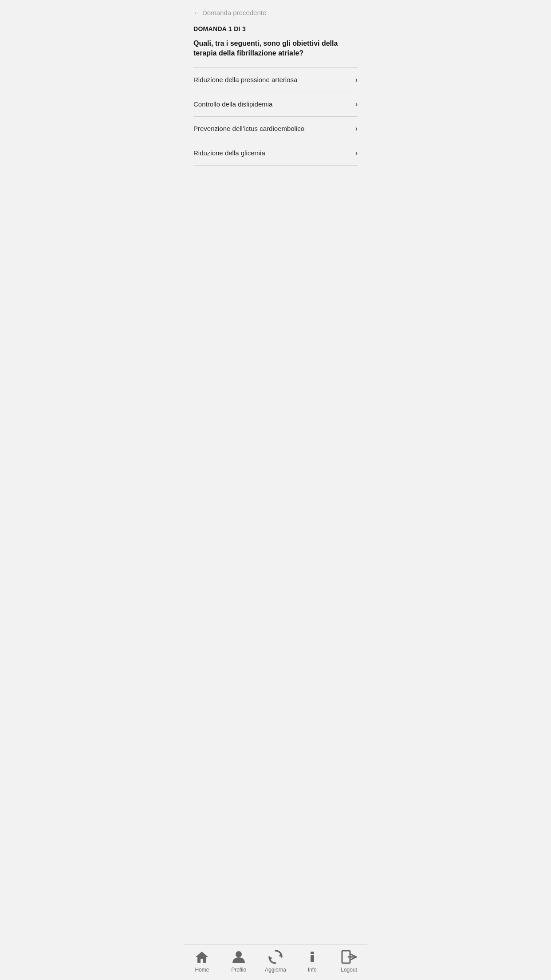 This screenshot has height=980, width=551. I want to click on refresh-icon, so click(276, 957).